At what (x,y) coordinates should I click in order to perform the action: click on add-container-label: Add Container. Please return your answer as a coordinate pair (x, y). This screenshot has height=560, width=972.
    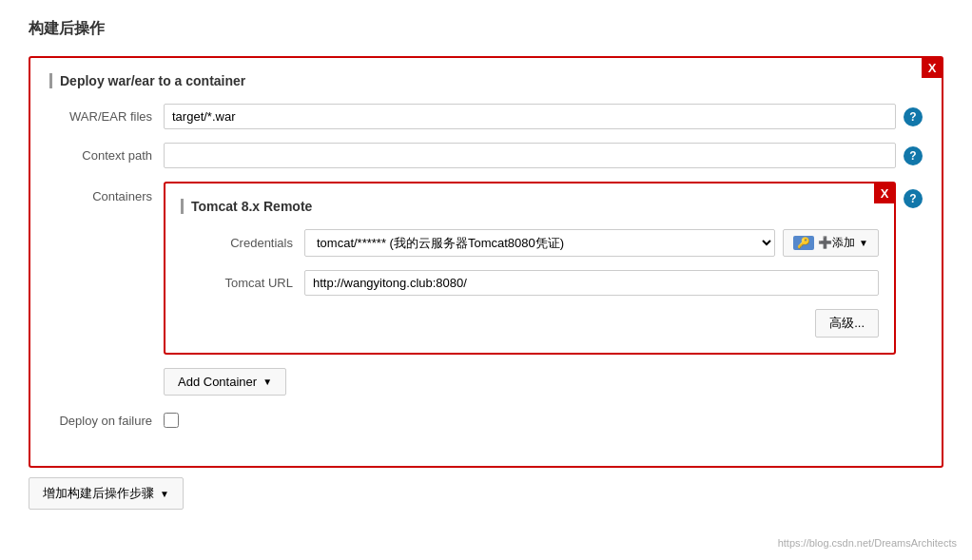
    Looking at the image, I should click on (217, 382).